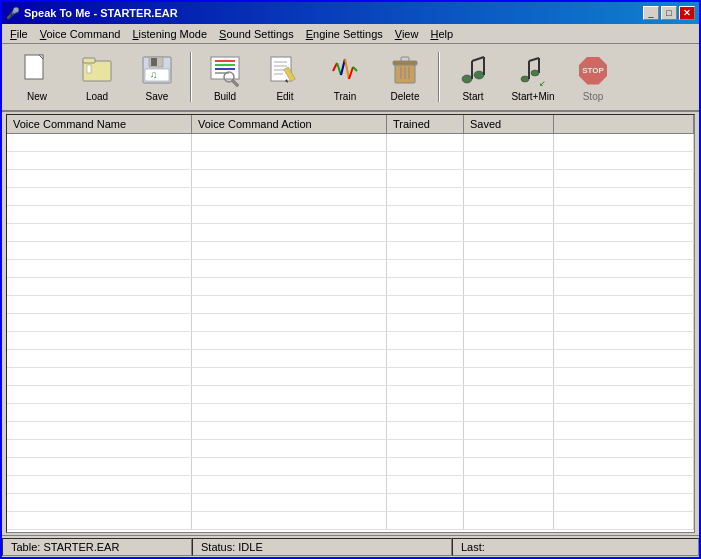 The width and height of the screenshot is (701, 559). What do you see at coordinates (157, 77) in the screenshot?
I see `save-button: ♫ Save` at bounding box center [157, 77].